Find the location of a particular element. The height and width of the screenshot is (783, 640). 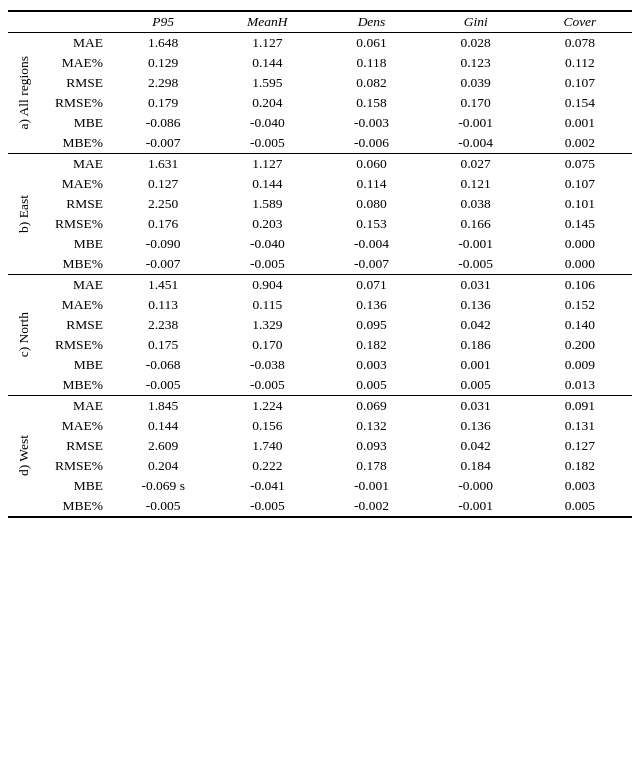

data-cell-meanh: 0.170 is located at coordinates (267, 345).